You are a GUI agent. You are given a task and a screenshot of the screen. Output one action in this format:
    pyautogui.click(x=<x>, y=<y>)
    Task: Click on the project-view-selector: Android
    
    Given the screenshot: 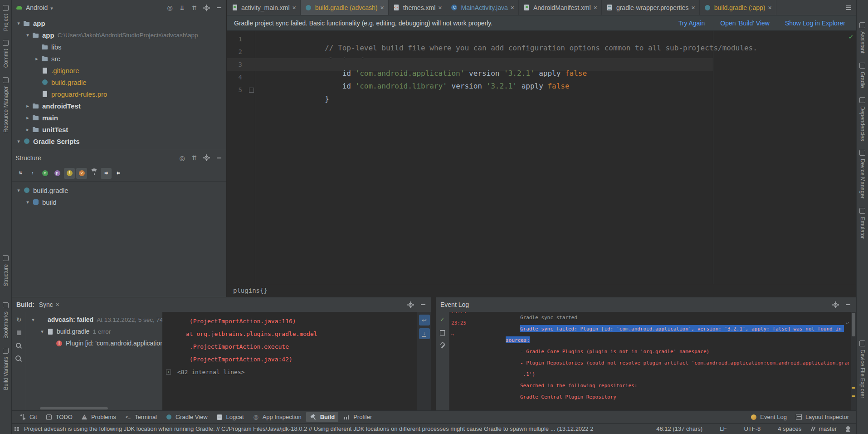 What is the action you would take?
    pyautogui.click(x=37, y=8)
    